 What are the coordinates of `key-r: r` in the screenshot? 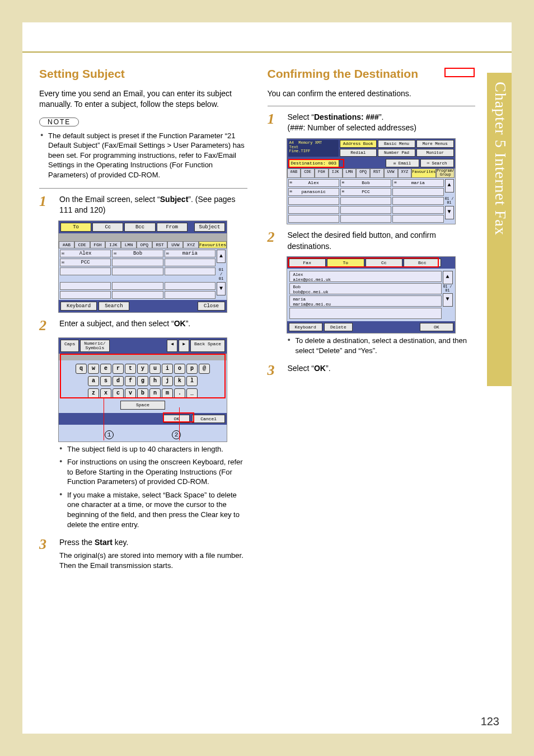 It's located at (118, 369).